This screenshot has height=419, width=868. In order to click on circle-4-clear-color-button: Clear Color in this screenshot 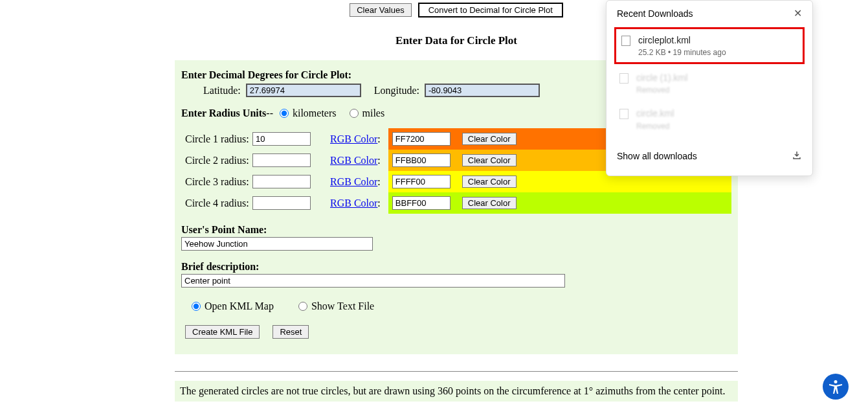, I will do `click(489, 203)`.